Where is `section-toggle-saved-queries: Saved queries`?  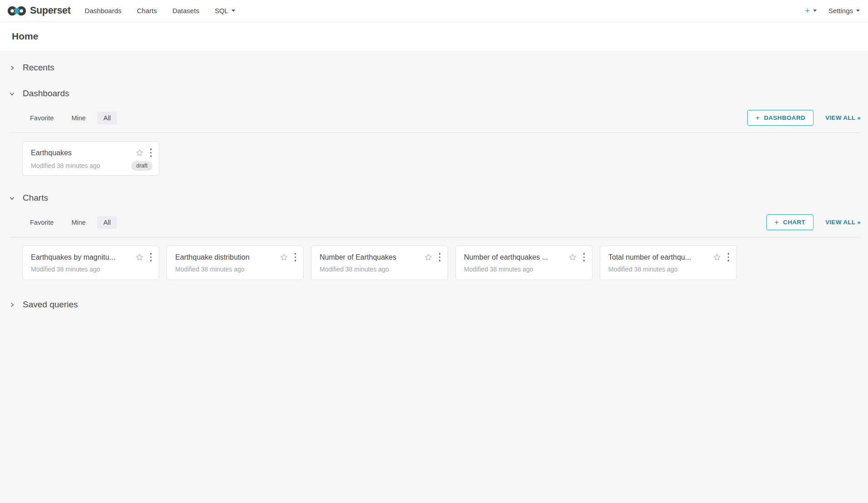 section-toggle-saved-queries: Saved queries is located at coordinates (435, 305).